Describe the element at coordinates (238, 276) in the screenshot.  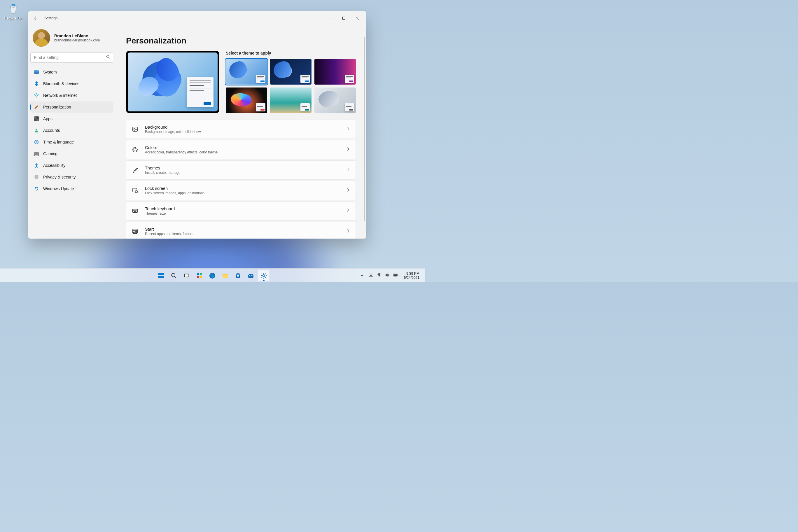
I see `store-button` at that location.